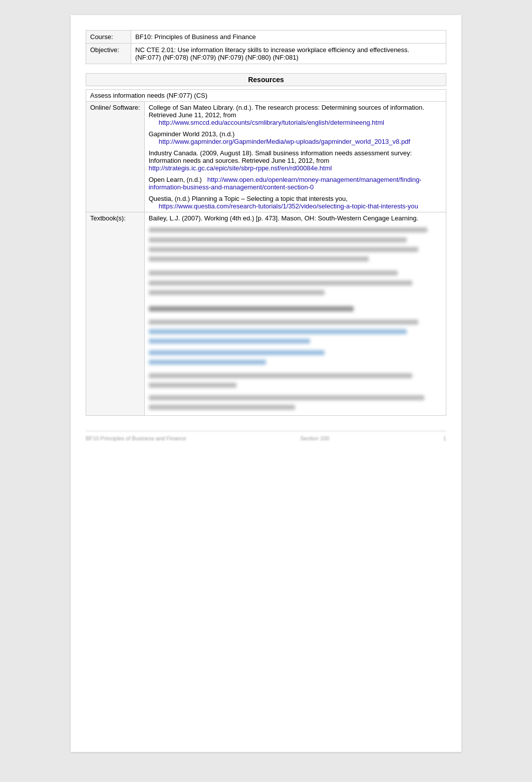  What do you see at coordinates (240, 168) in the screenshot?
I see `industry-link: http://strategis.ic.gc.ca/epic/site/sbrp…` at bounding box center [240, 168].